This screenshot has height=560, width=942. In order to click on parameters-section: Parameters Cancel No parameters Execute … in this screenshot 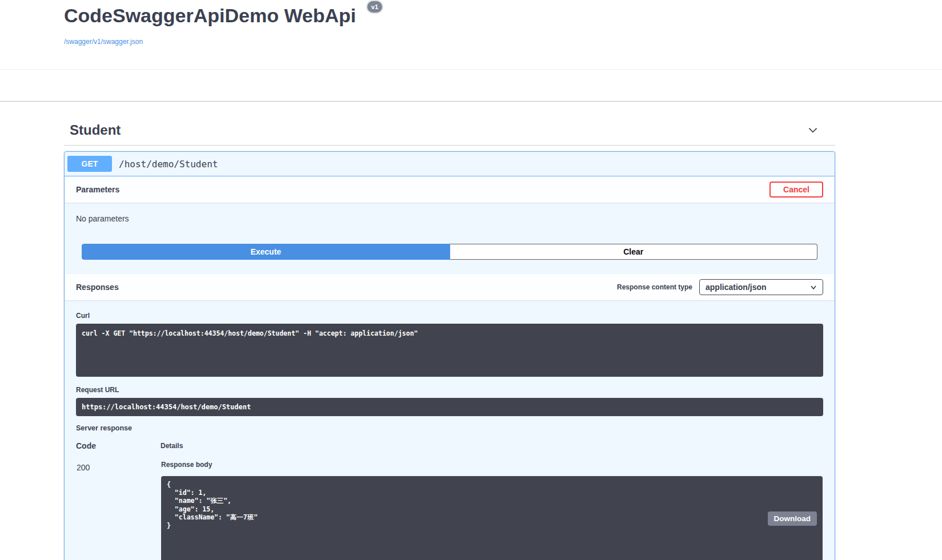, I will do `click(450, 225)`.